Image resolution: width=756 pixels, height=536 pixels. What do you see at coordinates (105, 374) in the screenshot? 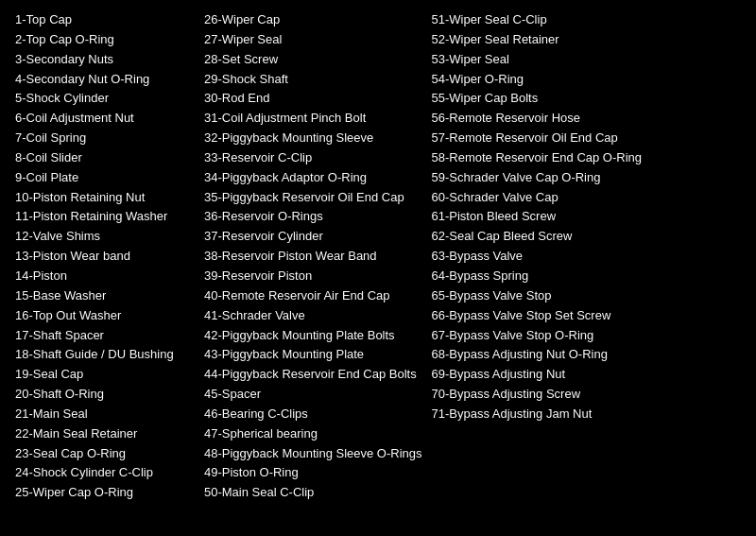
I see `list-item: 19-Seal Cap` at bounding box center [105, 374].